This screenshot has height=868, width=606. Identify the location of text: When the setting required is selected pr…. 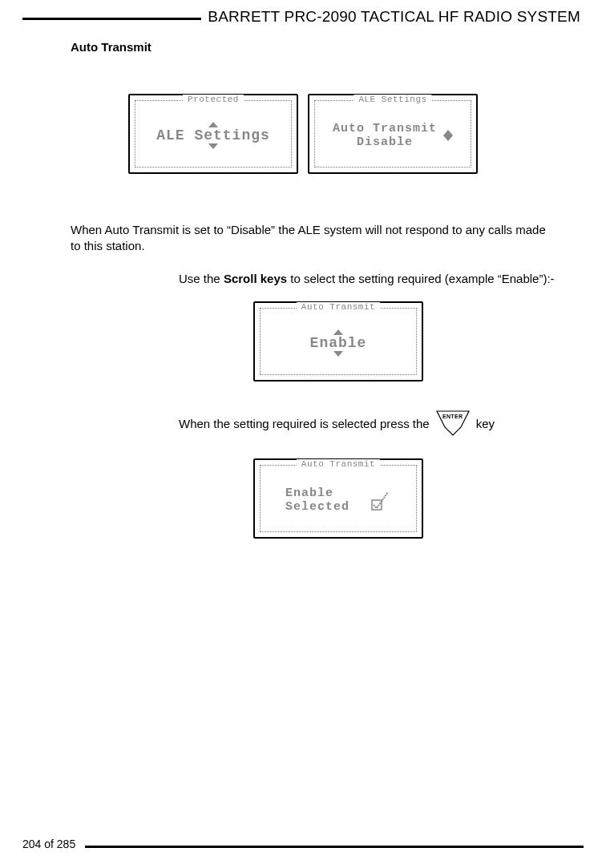
(305, 423).